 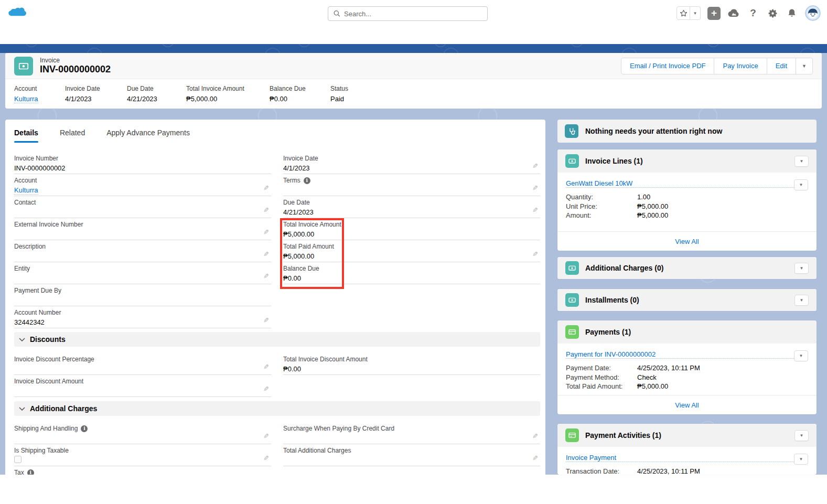 What do you see at coordinates (792, 13) in the screenshot?
I see `notifications-bell-icon` at bounding box center [792, 13].